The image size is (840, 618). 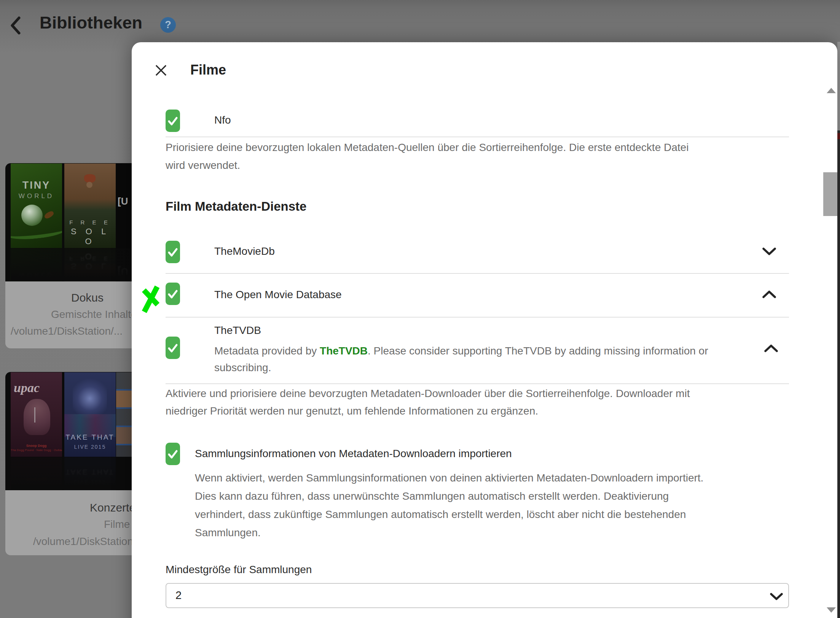 What do you see at coordinates (90, 415) in the screenshot?
I see `poster-take-that: TAKE THAT LIVE 2015` at bounding box center [90, 415].